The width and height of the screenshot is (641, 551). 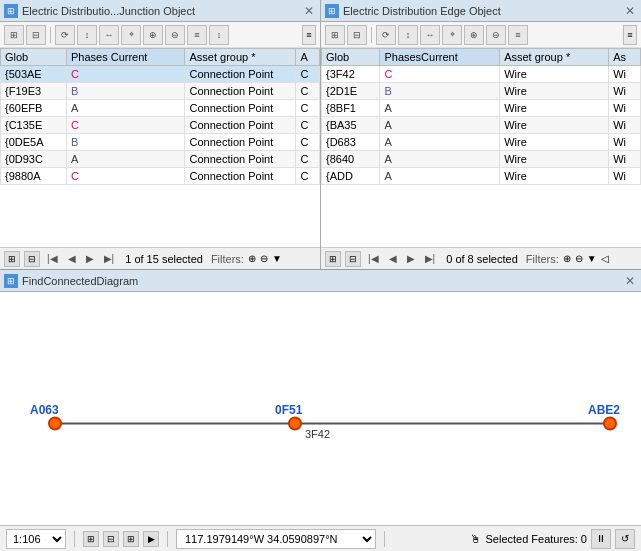 I want to click on left-table-row: {C135E C Connection Point C, so click(x=160, y=126).